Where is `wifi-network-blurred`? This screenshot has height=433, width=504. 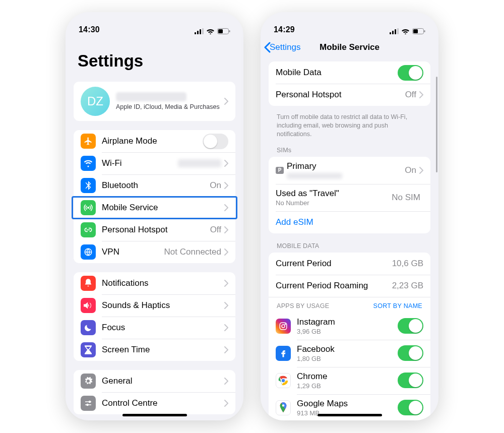
wifi-network-blurred is located at coordinates (200, 163).